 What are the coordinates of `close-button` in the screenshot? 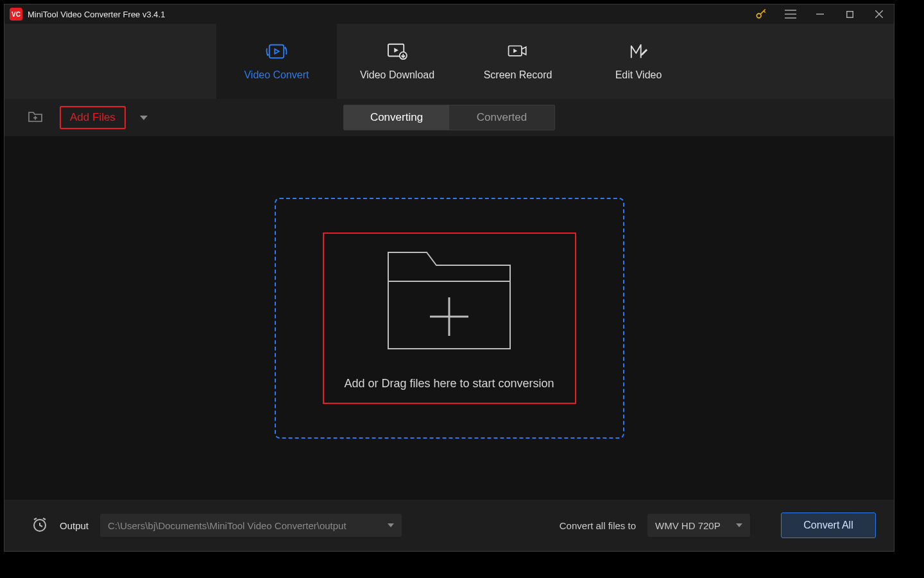 It's located at (879, 14).